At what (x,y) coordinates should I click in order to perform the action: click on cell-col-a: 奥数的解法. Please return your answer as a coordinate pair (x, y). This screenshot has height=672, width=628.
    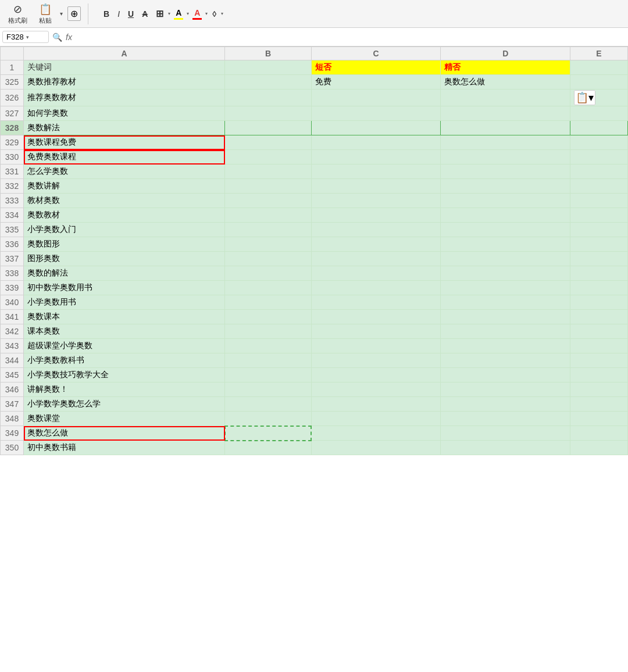
    Looking at the image, I should click on (124, 273).